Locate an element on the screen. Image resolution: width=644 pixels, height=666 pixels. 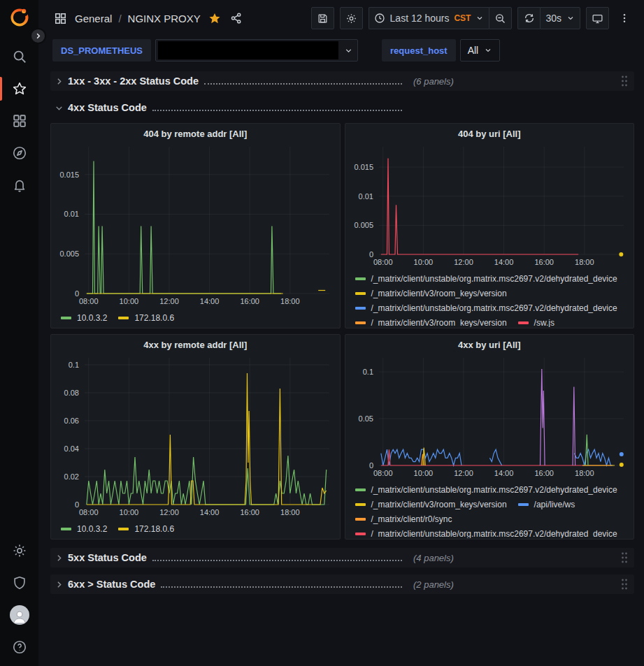
svg-text: 0 is located at coordinates (77, 505).